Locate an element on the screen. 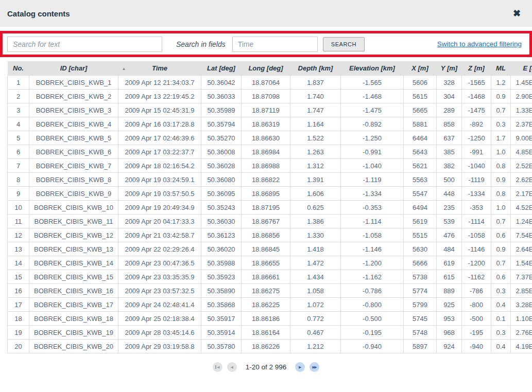 The width and height of the screenshot is (532, 392). table-row: 17BOBREK_CIBIS_KWB_172009 Apr 24 02:48:4… is located at coordinates (270, 305).